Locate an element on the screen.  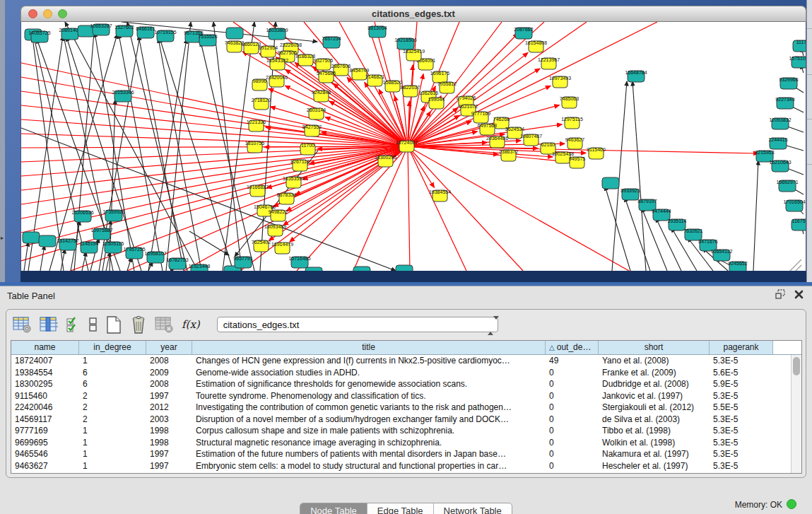
table-cell: 18300295 is located at coordinates (45, 385).